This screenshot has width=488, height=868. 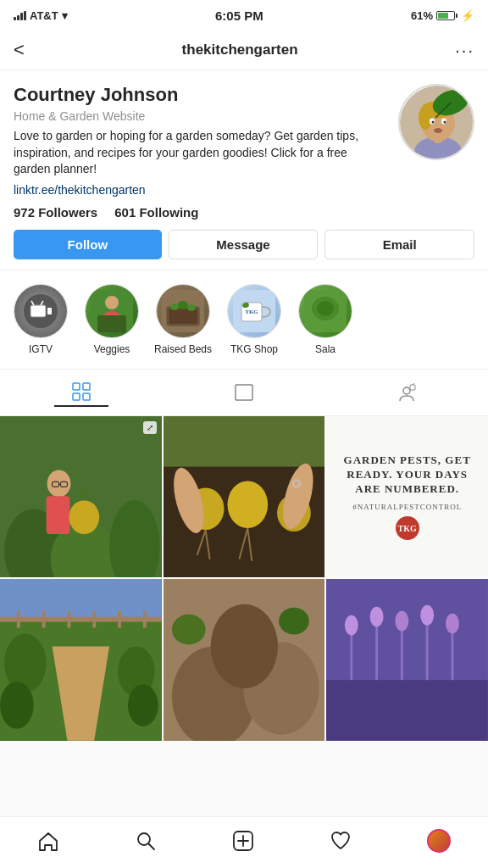 I want to click on nav-home, so click(x=48, y=841).